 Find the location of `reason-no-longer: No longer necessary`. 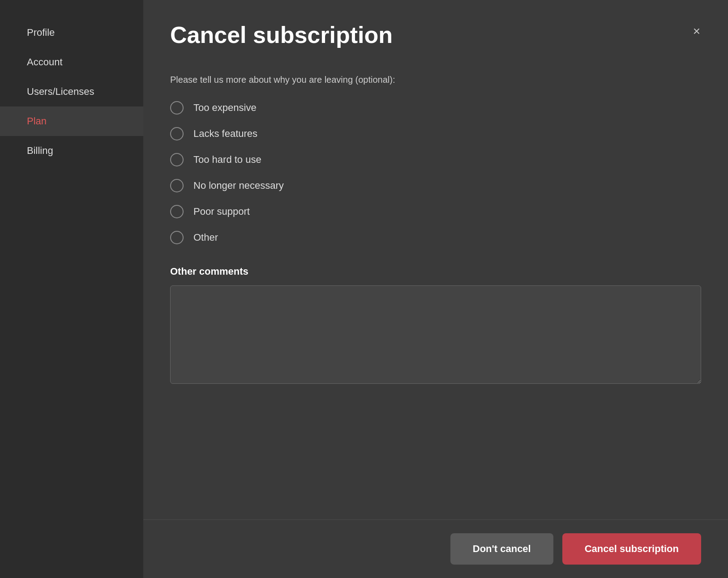

reason-no-longer: No longer necessary is located at coordinates (436, 186).